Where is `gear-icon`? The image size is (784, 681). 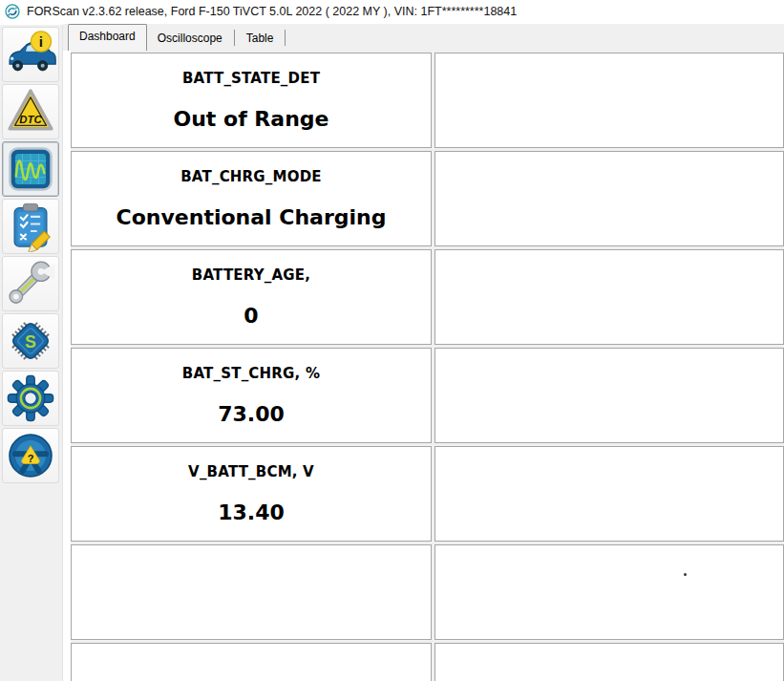 gear-icon is located at coordinates (31, 398).